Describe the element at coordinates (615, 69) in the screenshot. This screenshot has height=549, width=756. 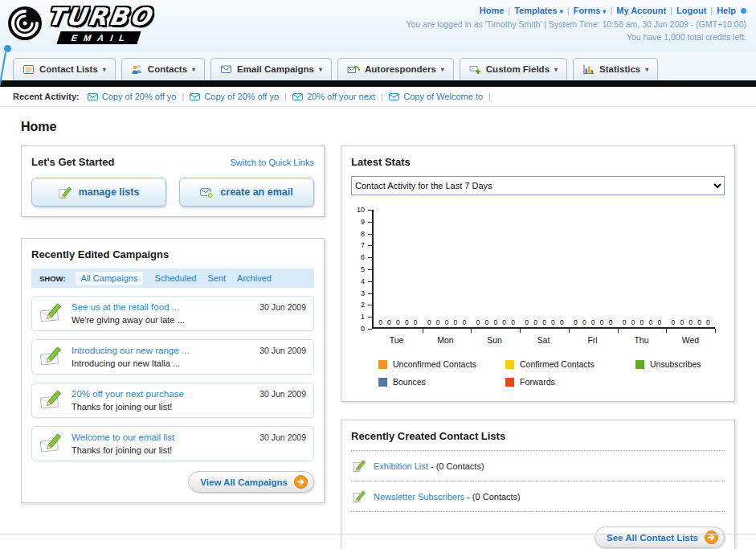
I see `nav-tab-statistics: Statistics▾` at that location.